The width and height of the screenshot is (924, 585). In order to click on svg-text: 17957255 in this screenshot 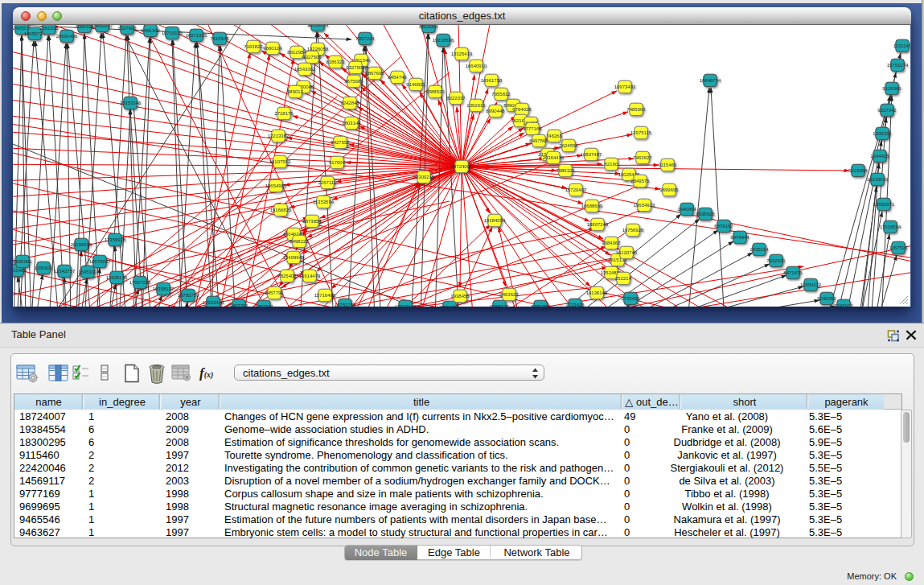, I will do `click(140, 282)`.